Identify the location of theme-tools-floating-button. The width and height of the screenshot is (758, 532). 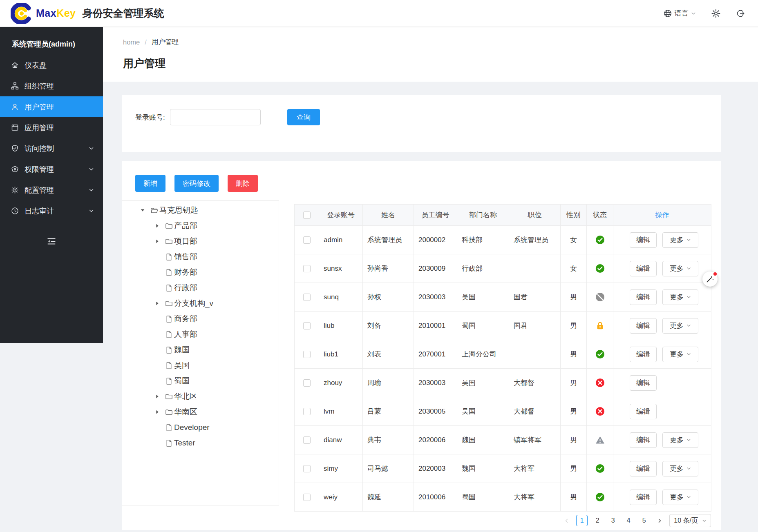
(710, 279).